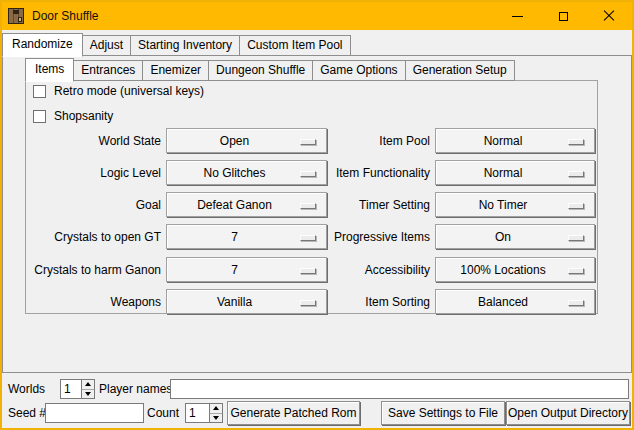 This screenshot has width=634, height=430. I want to click on sub-tab-bar: Items Entrances Enemizer Dungeon Shuffle…, so click(270, 69).